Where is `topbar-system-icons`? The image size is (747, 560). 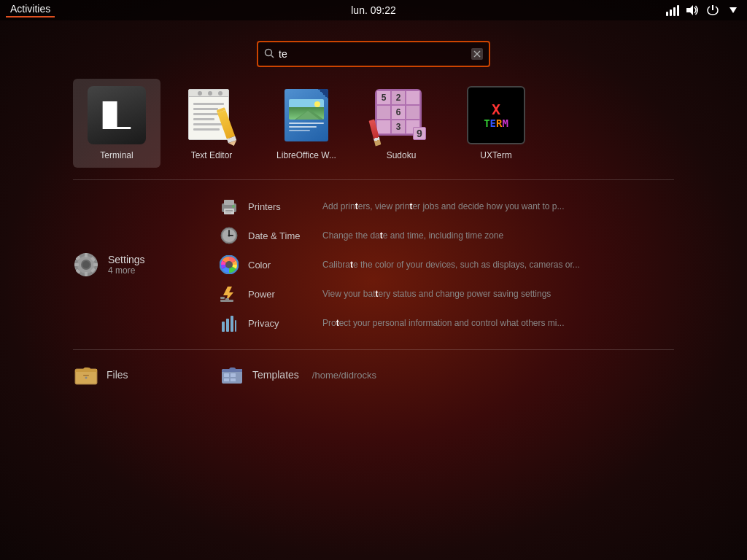 topbar-system-icons is located at coordinates (703, 10).